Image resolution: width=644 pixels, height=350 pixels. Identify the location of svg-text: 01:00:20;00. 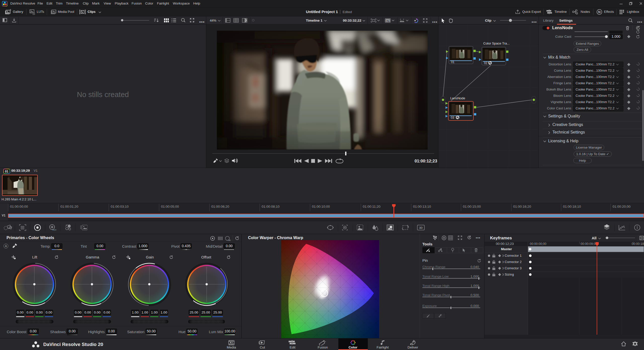
(621, 207).